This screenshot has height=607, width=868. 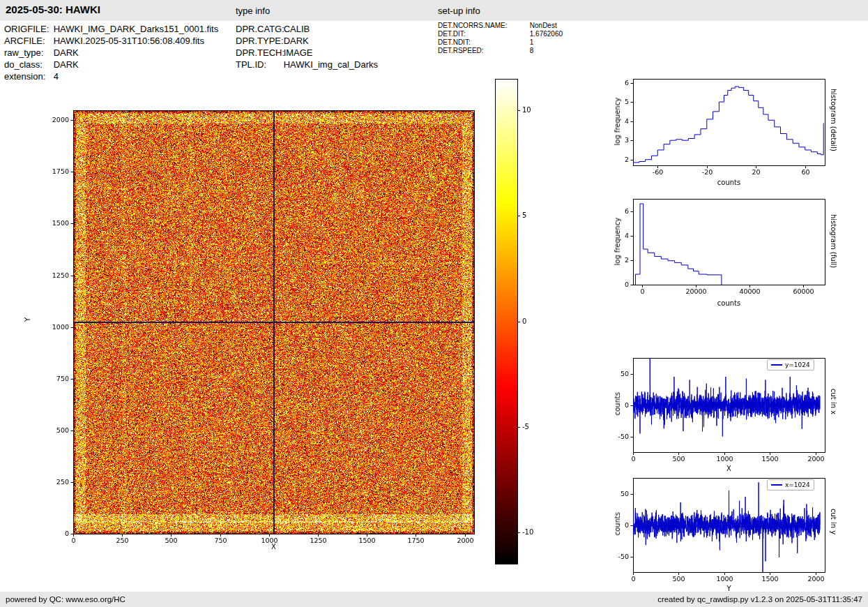 I want to click on type-info-row: DPR.CATG: CALIB, so click(x=307, y=29).